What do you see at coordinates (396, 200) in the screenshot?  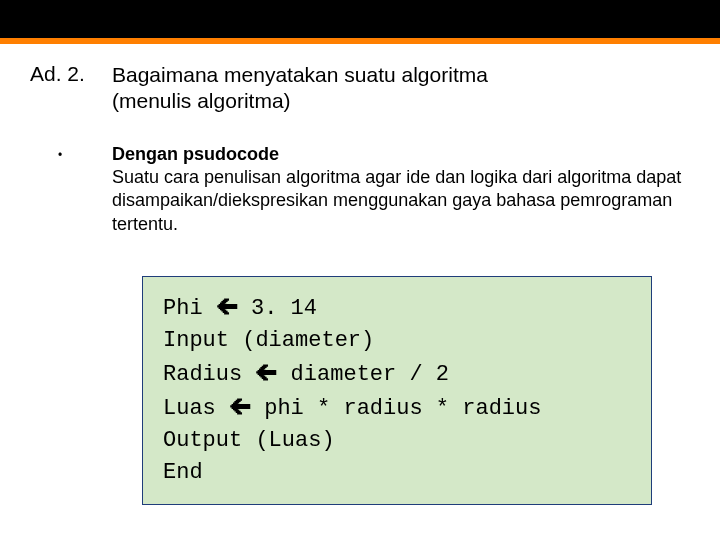 I see `bullet-desc: Suatu cara penulisan algoritma agar ide …` at bounding box center [396, 200].